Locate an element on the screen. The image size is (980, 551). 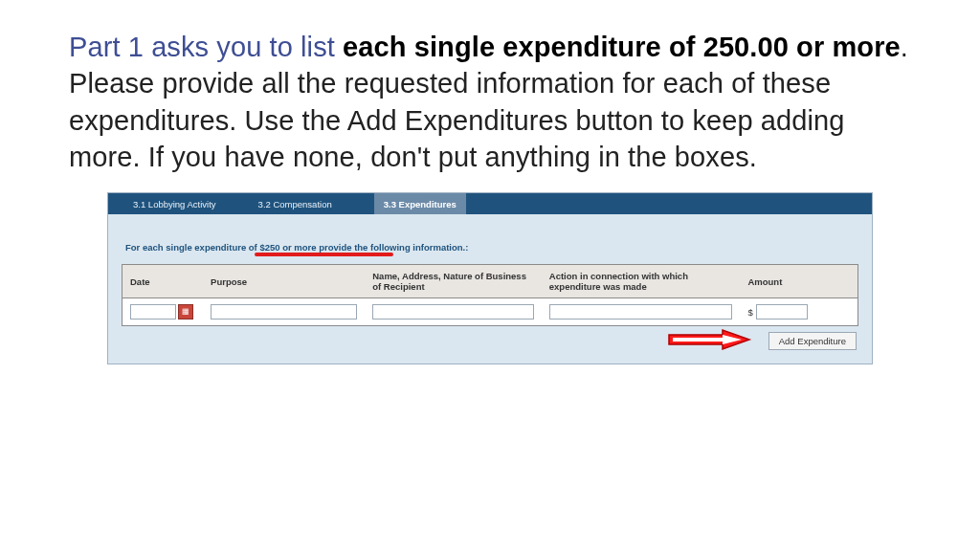
dollar-sign: $ is located at coordinates (750, 312).